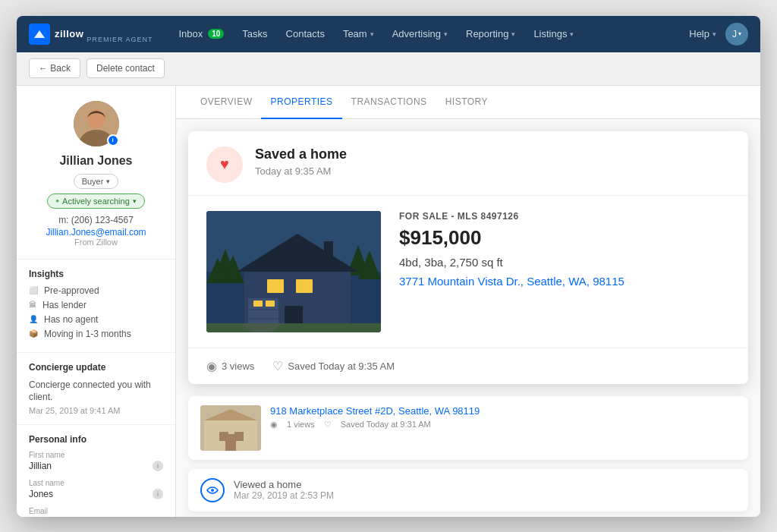 The height and width of the screenshot is (532, 777). I want to click on role-chevron-icon: ▾, so click(108, 181).